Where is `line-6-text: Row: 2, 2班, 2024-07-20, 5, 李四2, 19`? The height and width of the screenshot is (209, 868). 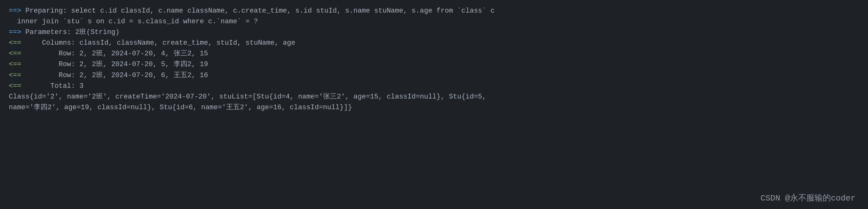
line-6-text: Row: 2, 2班, 2024-07-20, 5, 李四2, 19 is located at coordinates (117, 65).